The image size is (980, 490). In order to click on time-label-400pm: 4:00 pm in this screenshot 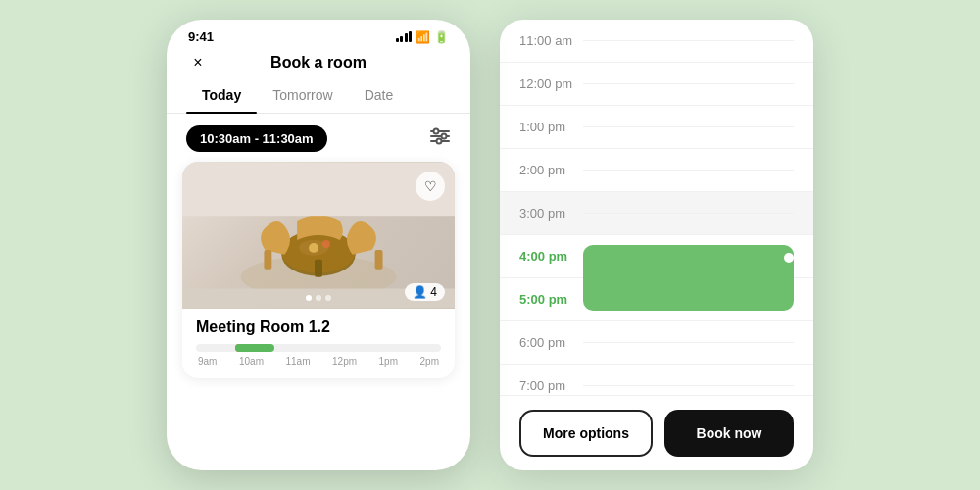, I will do `click(551, 257)`.